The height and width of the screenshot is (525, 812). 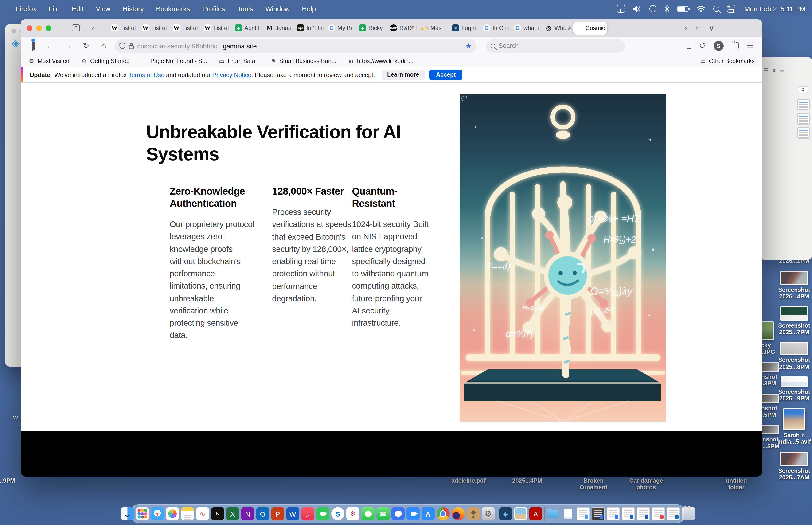 I want to click on forward-button: →, so click(x=68, y=46).